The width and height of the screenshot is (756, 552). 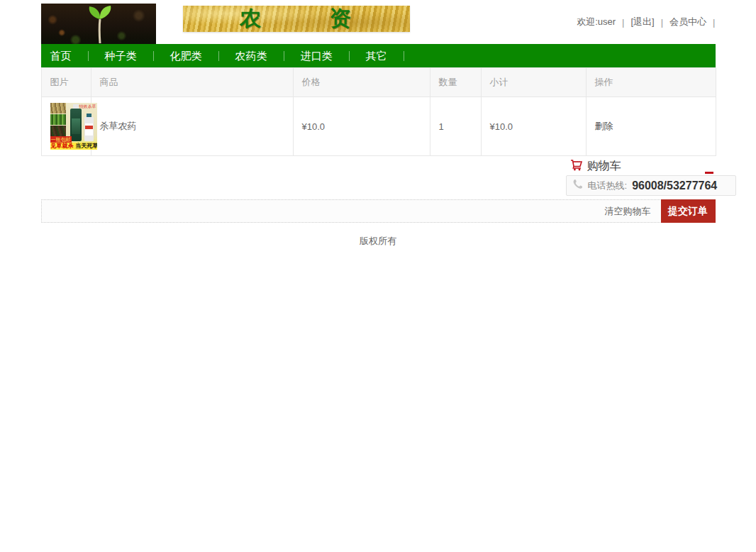 I want to click on copyright-text: 版权所有, so click(x=379, y=241).